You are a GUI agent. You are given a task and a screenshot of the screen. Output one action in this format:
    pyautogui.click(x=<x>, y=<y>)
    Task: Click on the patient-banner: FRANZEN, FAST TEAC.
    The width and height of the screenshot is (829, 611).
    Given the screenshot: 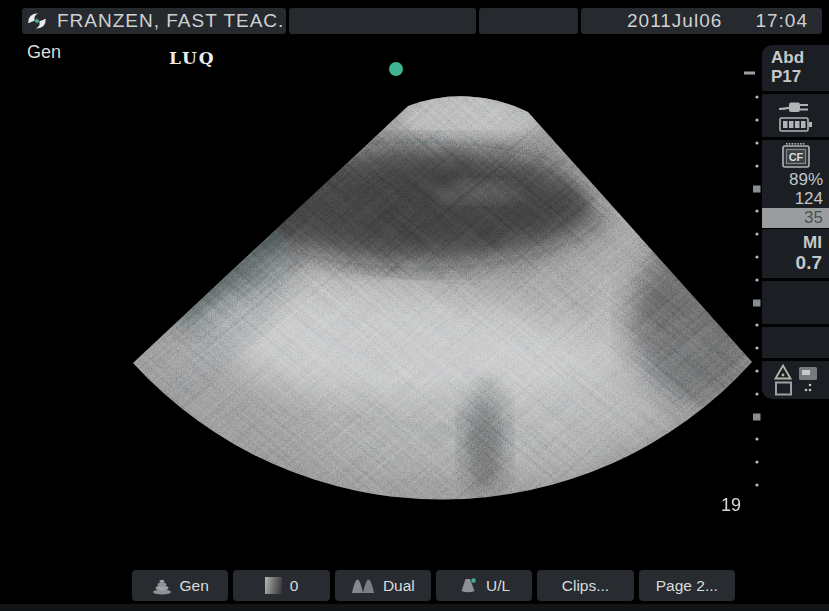 What is the action you would take?
    pyautogui.click(x=154, y=21)
    